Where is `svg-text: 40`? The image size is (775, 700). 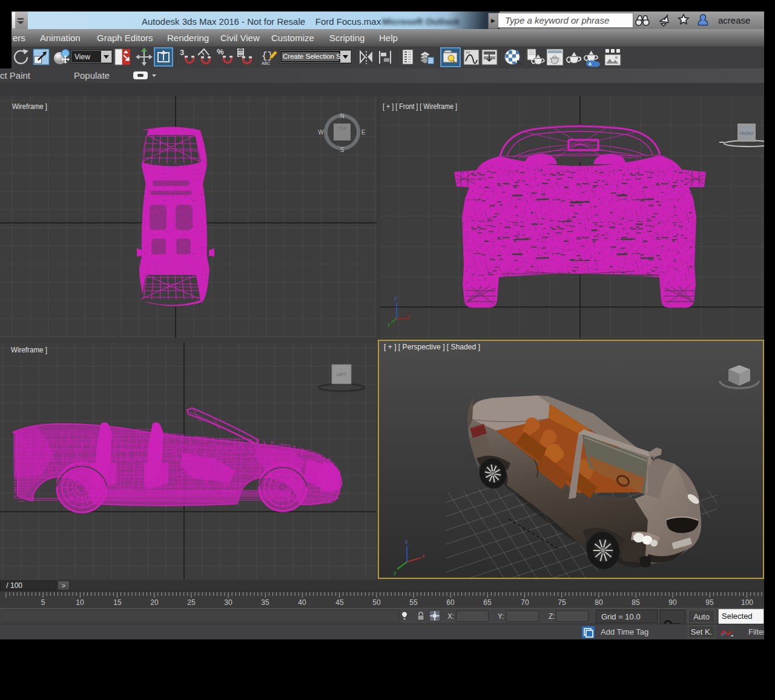 svg-text: 40 is located at coordinates (302, 603).